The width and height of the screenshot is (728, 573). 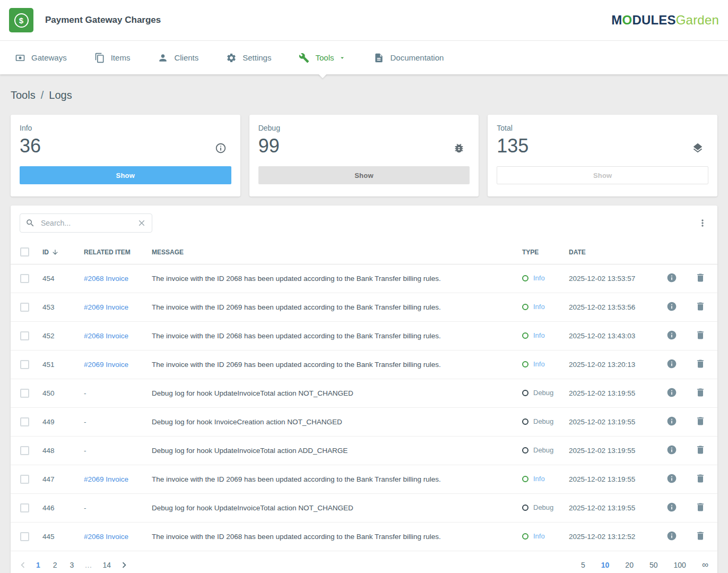 I want to click on nav-item-tools: Tools, so click(x=323, y=57).